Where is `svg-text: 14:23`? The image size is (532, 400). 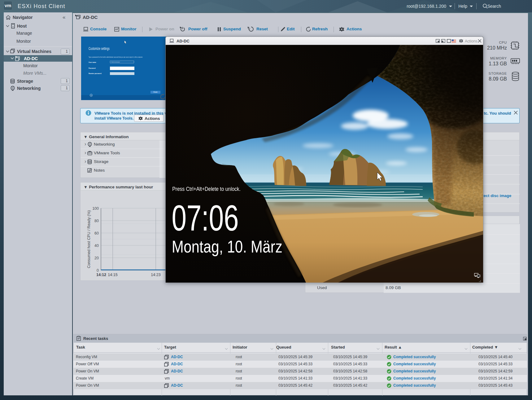
svg-text: 14:23 is located at coordinates (155, 275).